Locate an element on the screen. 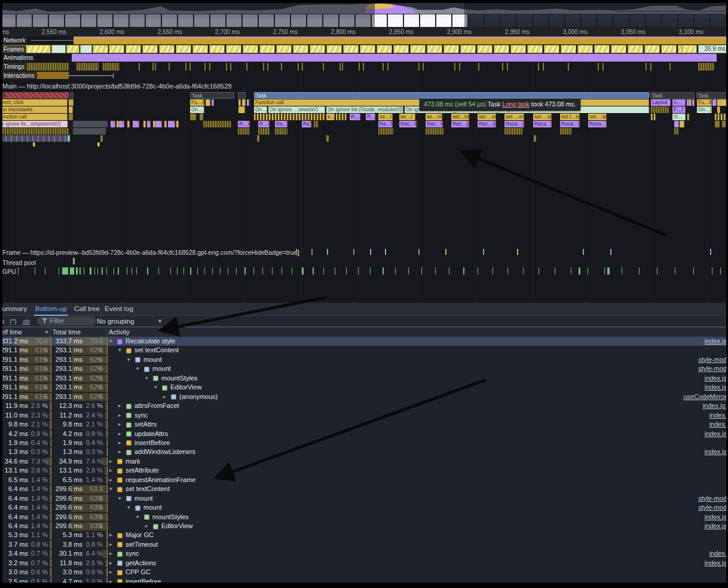  flame-segment: Rec…yle is located at coordinates (460, 124).